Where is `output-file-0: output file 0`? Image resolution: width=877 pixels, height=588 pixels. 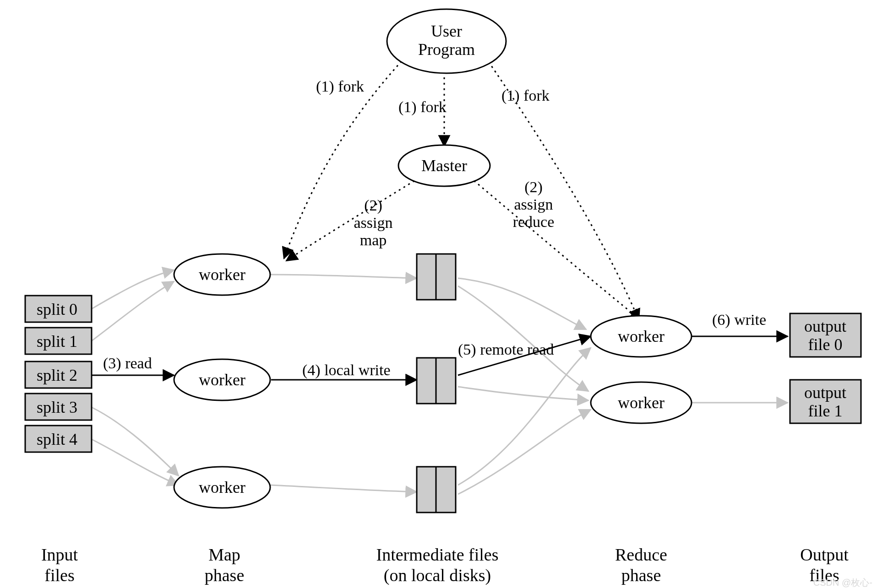 output-file-0: output file 0 is located at coordinates (825, 335).